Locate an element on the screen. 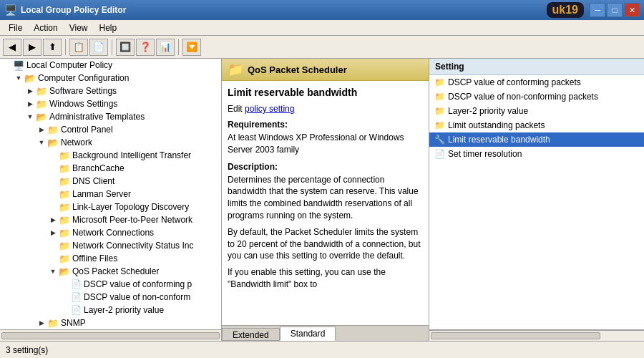 This screenshot has width=644, height=358. properties-button: 📄 is located at coordinates (99, 47).